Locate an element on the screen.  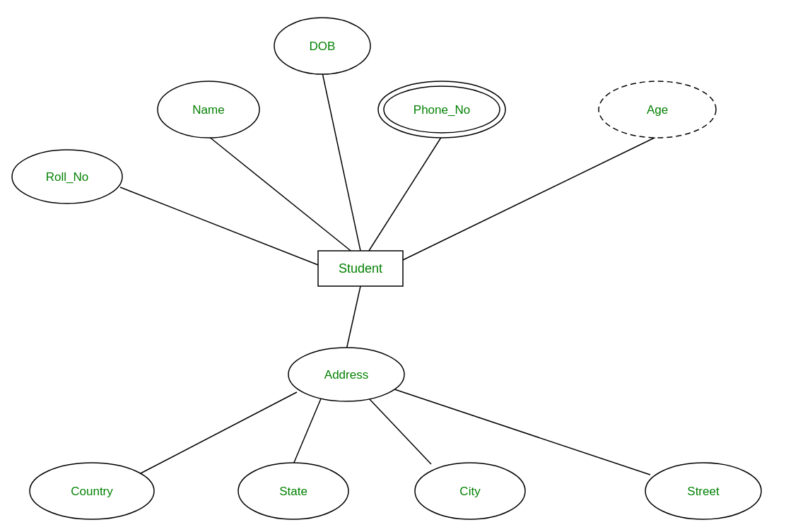
attr-city-label: City is located at coordinates (470, 492).